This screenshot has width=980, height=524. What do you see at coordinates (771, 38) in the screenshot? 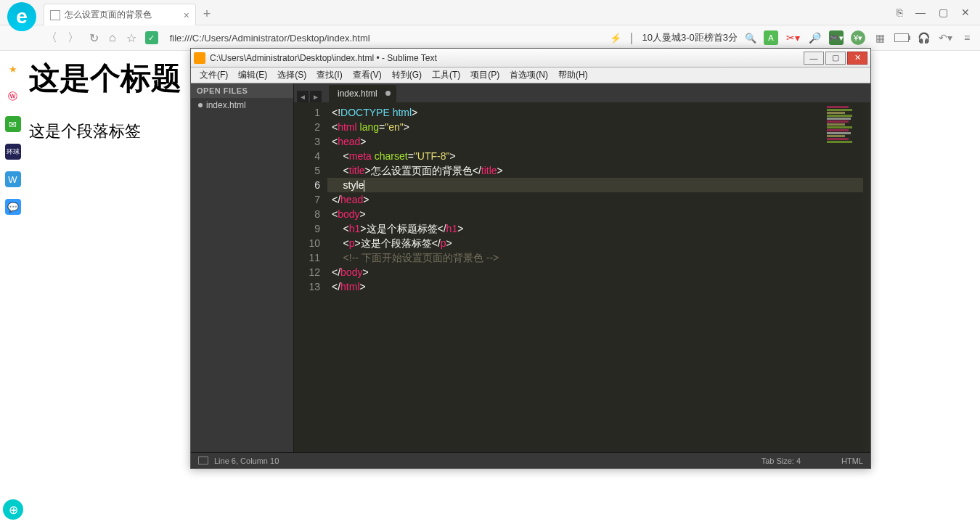
I see `translate-icon: A` at bounding box center [771, 38].